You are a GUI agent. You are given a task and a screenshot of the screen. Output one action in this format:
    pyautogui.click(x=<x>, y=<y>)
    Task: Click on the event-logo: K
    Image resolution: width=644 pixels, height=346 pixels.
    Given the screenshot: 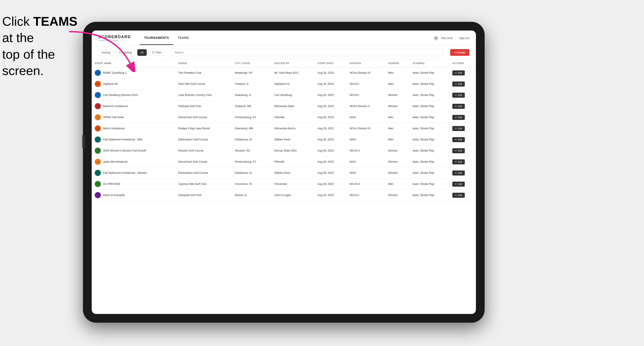 What is the action you would take?
    pyautogui.click(x=98, y=195)
    